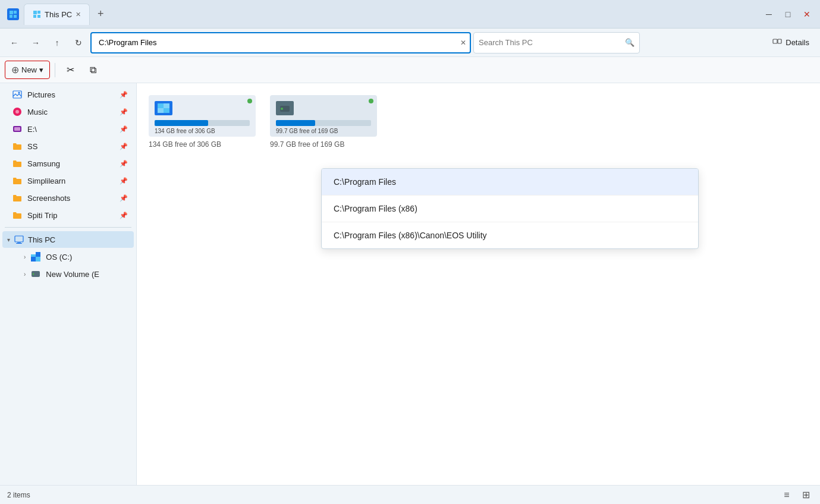 This screenshot has height=504, width=820. I want to click on autocomplete-item-1: C:\Program Files (x86), so click(510, 209).